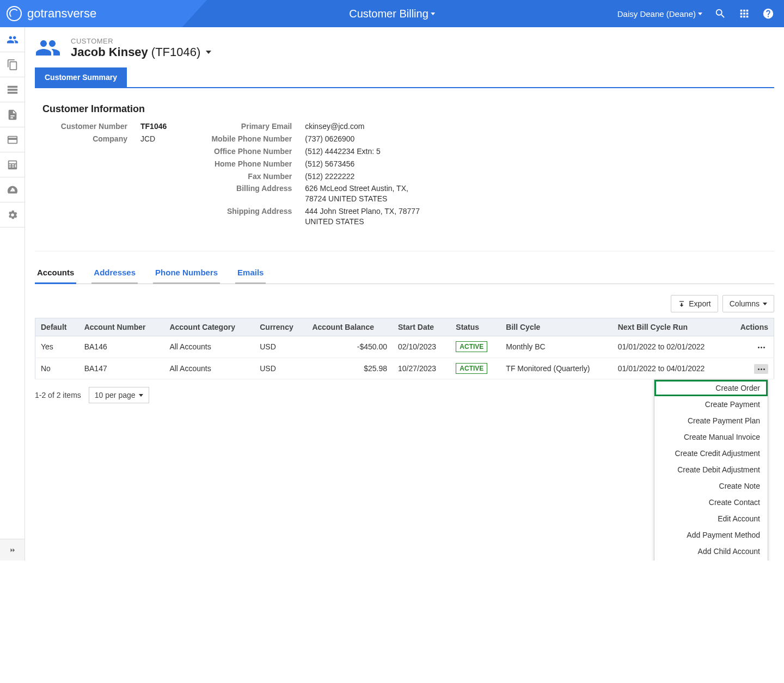 The width and height of the screenshot is (784, 683). I want to click on per-page-select: 10 per page, so click(119, 395).